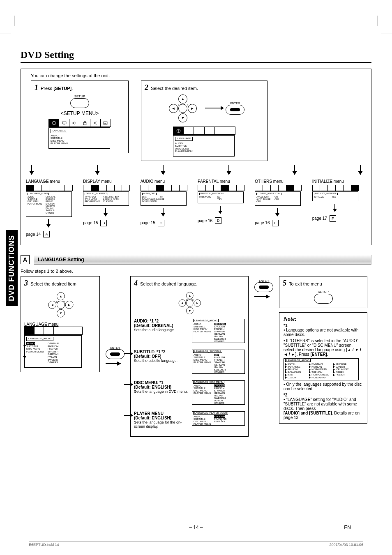  What do you see at coordinates (224, 209) in the screenshot?
I see `menu-col-3: PARENTAL menu PARENTAL_PASSWORDPASSWORDN…` at bounding box center [224, 209].